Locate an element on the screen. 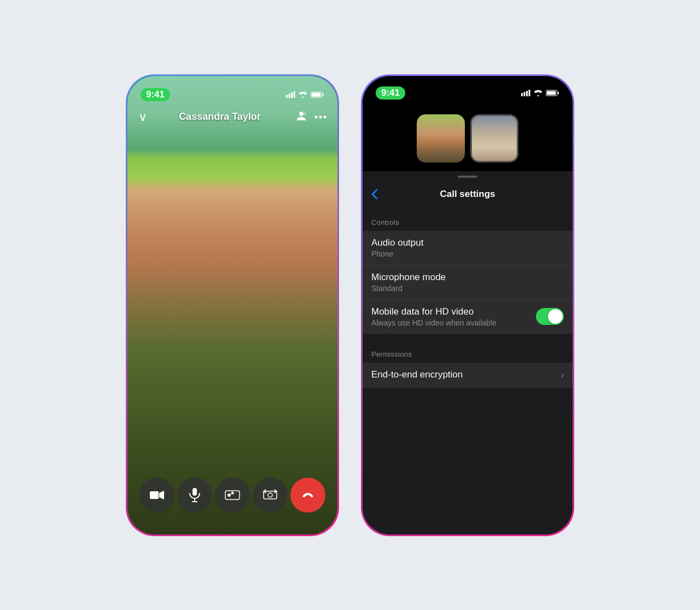 The image size is (700, 610). permissions-group: End-to-end encryption › is located at coordinates (468, 375).